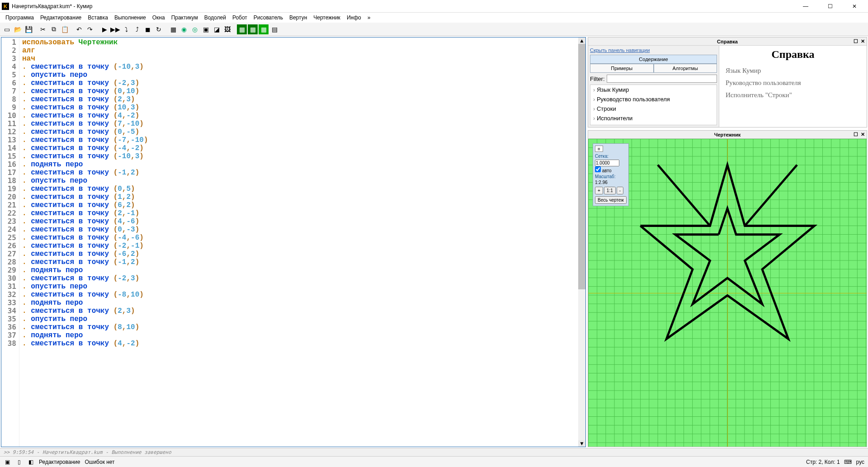 The image size is (868, 467). What do you see at coordinates (184, 18) in the screenshot?
I see `menu-Практикум: Практикум` at bounding box center [184, 18].